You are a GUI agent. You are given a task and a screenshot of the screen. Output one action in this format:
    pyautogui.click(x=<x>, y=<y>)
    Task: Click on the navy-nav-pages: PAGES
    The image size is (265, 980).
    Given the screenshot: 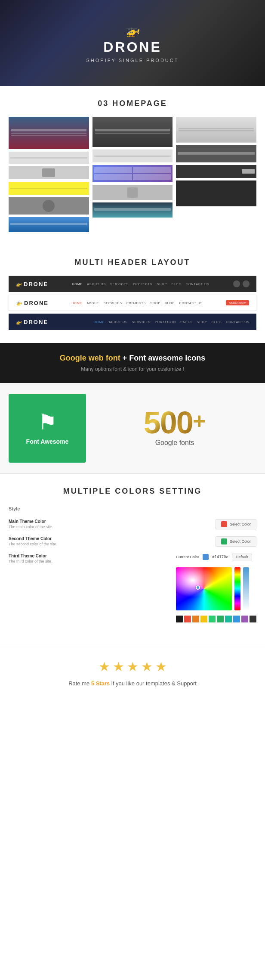 What is the action you would take?
    pyautogui.click(x=187, y=322)
    